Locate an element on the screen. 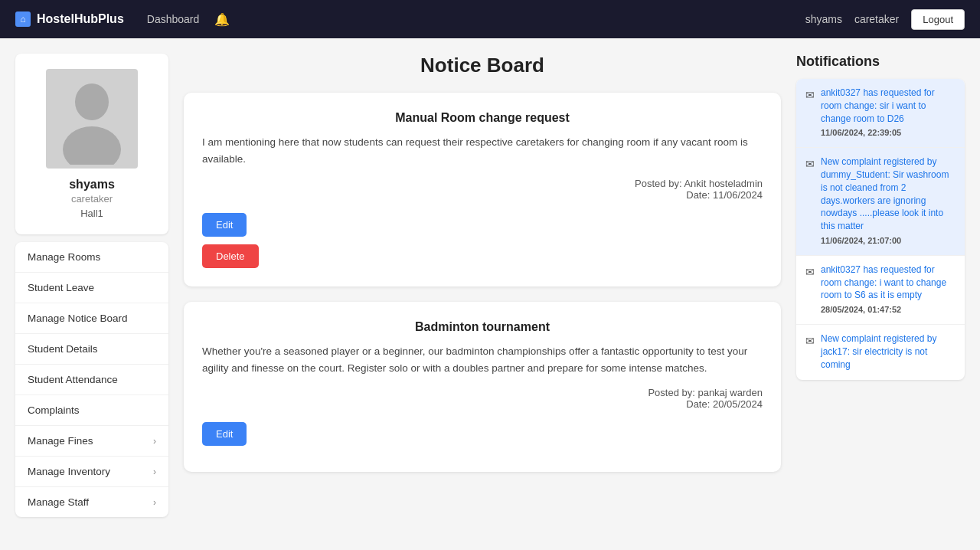 The image size is (980, 550). sidebar-item-student-attendance: Student Attendance is located at coordinates (92, 380).